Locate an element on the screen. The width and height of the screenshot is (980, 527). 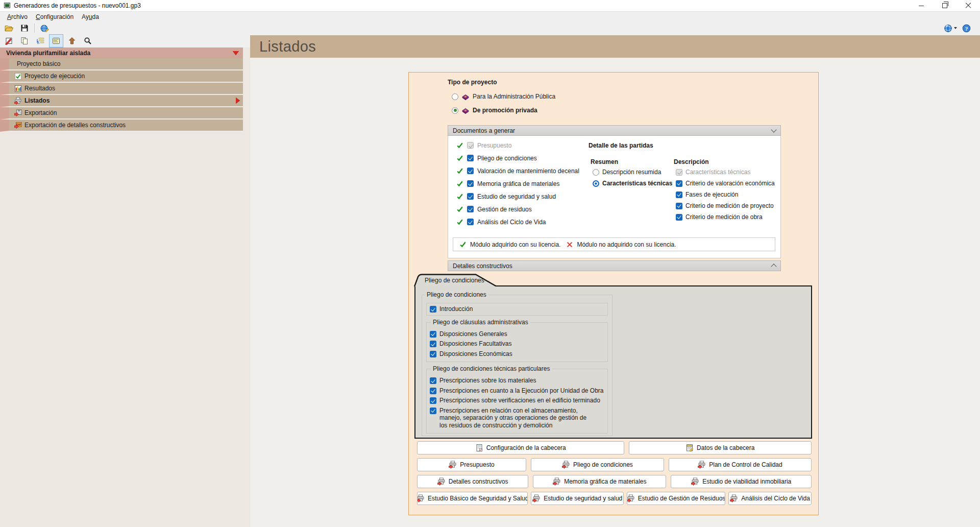
detalles-constructivos-button: Detalles constructivos is located at coordinates (473, 482).